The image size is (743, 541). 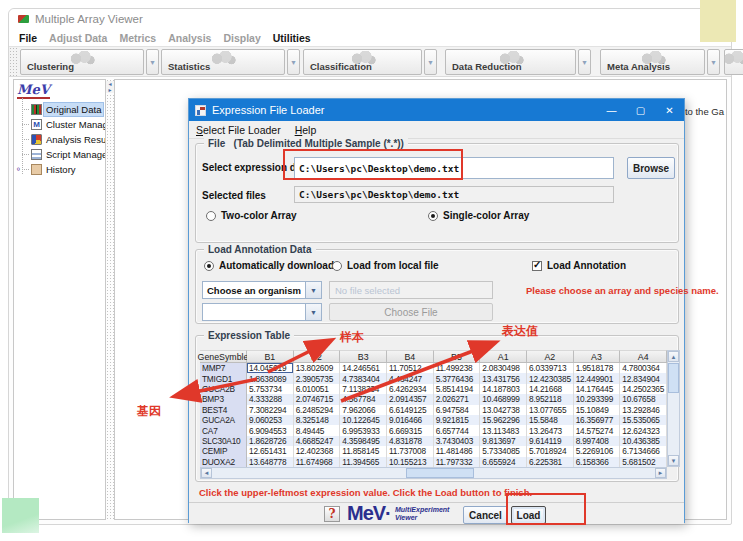 What do you see at coordinates (579, 266) in the screenshot?
I see `load-annotation-checkbox: Load Annotation` at bounding box center [579, 266].